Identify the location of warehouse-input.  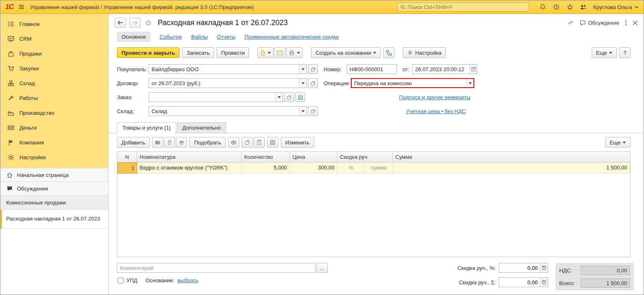
(224, 111).